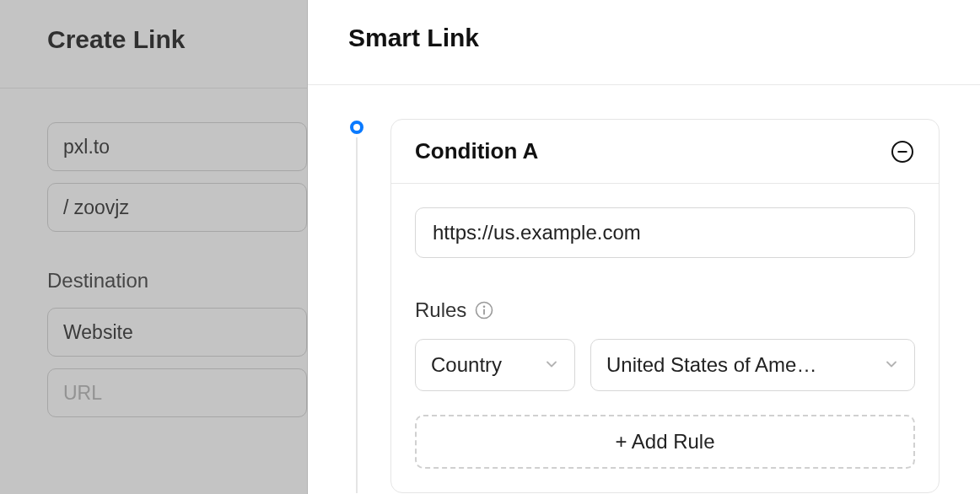  What do you see at coordinates (357, 306) in the screenshot?
I see `timeline` at bounding box center [357, 306].